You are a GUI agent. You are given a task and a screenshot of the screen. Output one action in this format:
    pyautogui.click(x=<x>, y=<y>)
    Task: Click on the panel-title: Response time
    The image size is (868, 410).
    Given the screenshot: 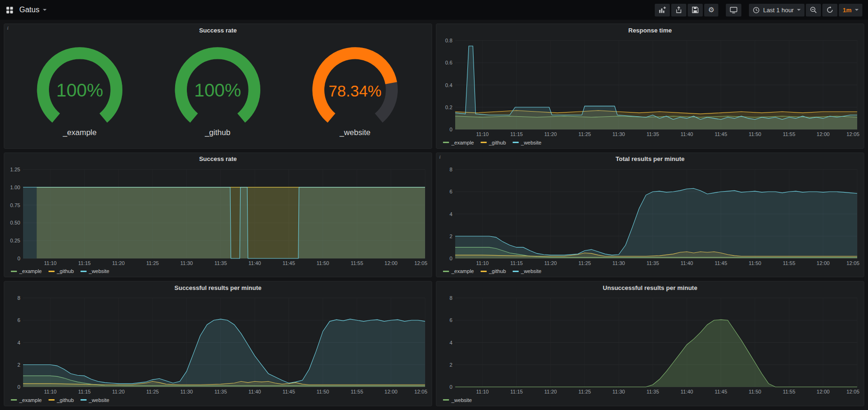 What is the action you would take?
    pyautogui.click(x=650, y=30)
    